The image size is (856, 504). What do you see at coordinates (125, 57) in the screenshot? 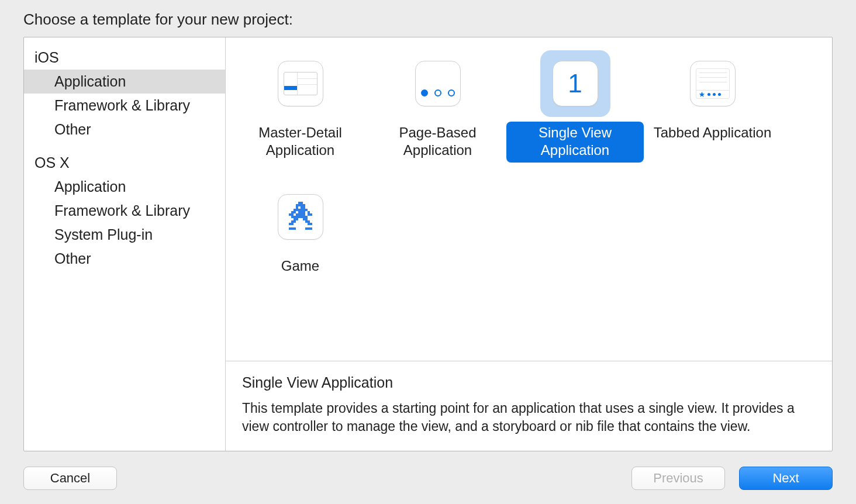
I see `sidebar-header-ios: iOS` at bounding box center [125, 57].